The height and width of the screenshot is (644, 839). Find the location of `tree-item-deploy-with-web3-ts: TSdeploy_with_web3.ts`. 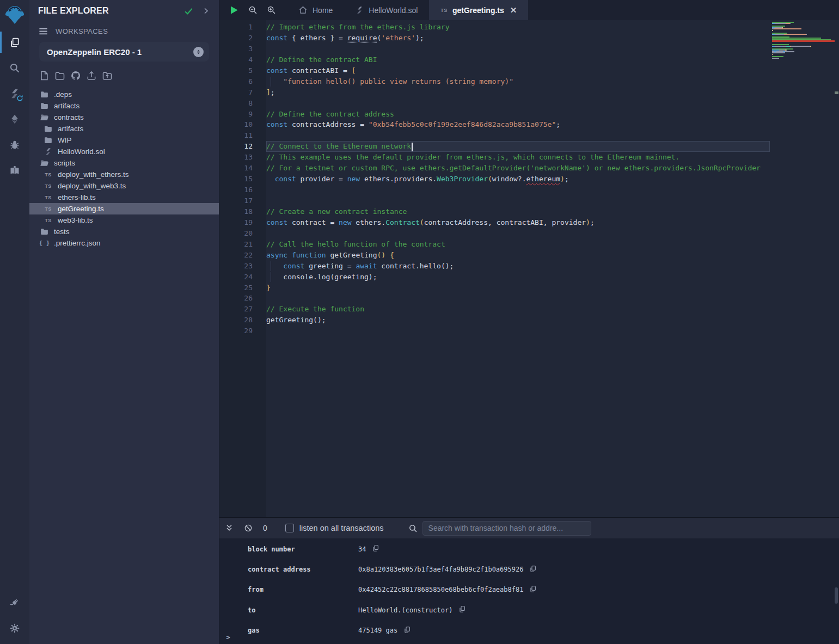

tree-item-deploy-with-web3-ts: TSdeploy_with_web3.ts is located at coordinates (124, 186).